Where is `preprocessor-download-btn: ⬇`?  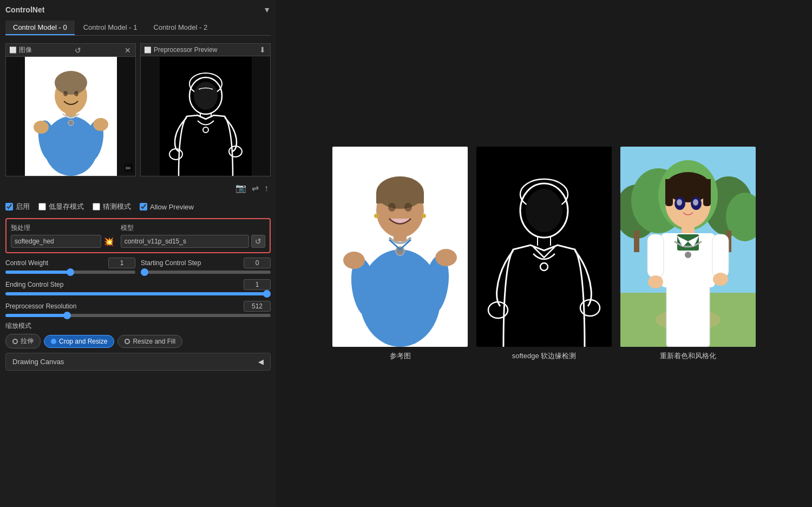
preprocessor-download-btn: ⬇ is located at coordinates (263, 50).